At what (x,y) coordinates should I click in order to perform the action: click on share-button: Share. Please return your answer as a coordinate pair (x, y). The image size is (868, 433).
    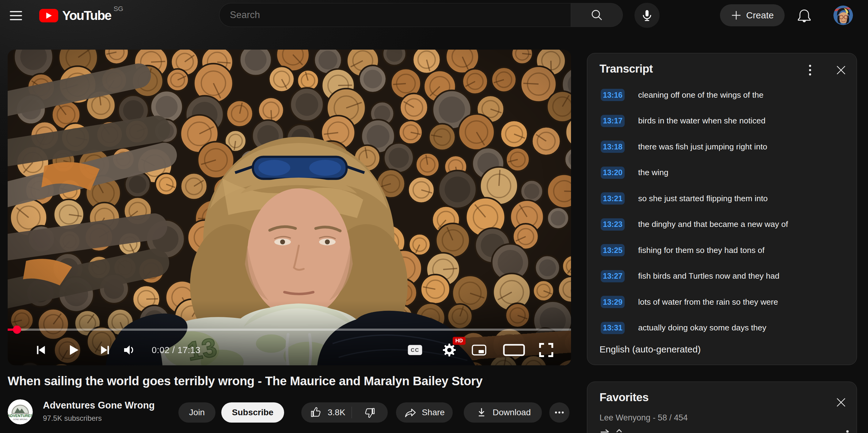
    Looking at the image, I should click on (424, 412).